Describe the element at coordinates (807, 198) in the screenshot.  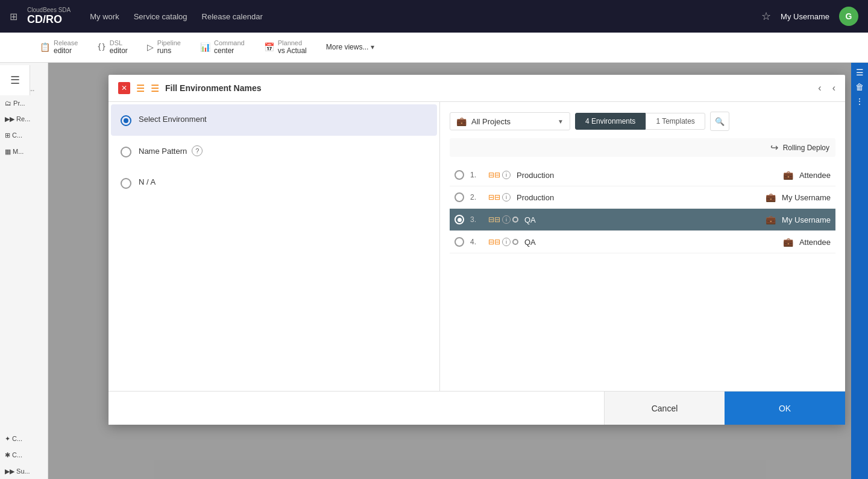
I see `env-username-2: My Username` at that location.